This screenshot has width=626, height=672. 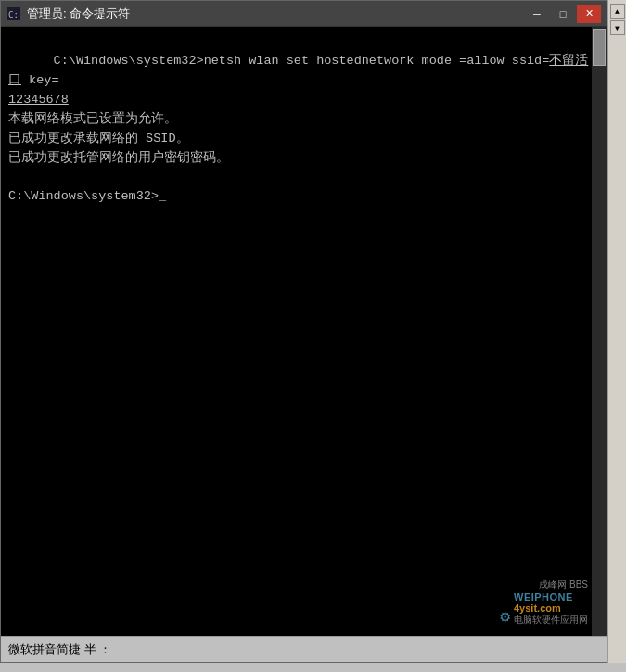 What do you see at coordinates (299, 70) in the screenshot?
I see `ssid-value: 不留活口` at bounding box center [299, 70].